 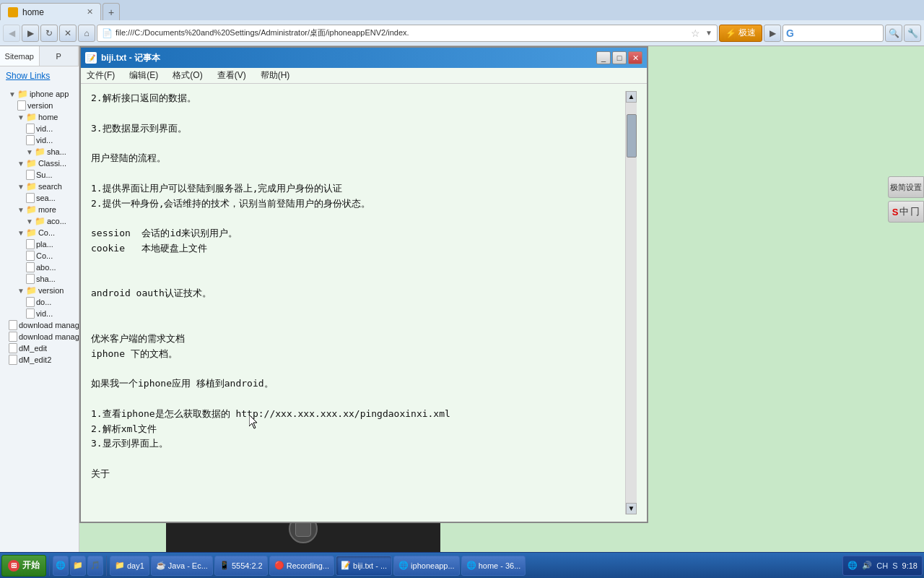 I want to click on menu-view: 查看(V), so click(x=232, y=75).